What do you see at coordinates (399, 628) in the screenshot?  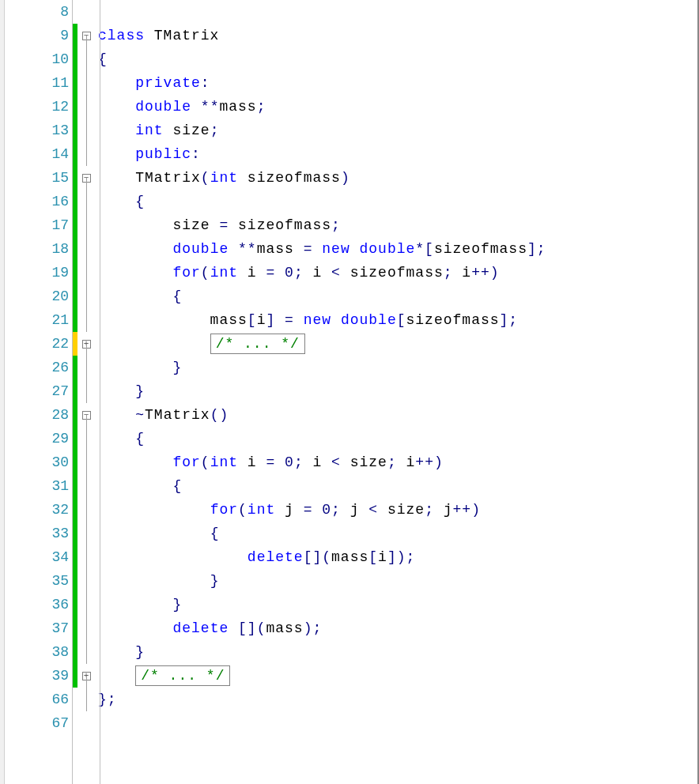 I see `code-line: delete [](mass);` at bounding box center [399, 628].